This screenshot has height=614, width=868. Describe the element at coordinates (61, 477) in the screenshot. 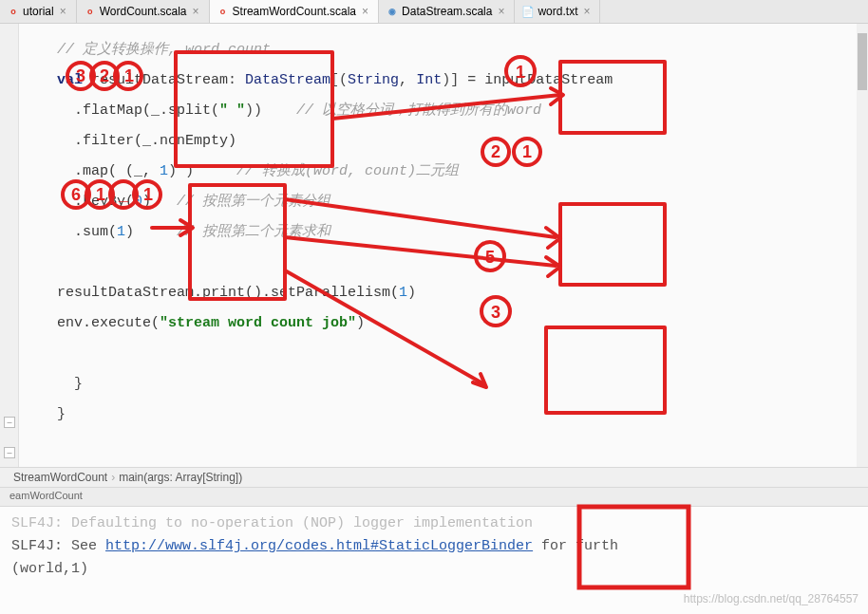

I see `breadcrumb-class: StreamWordCount` at that location.